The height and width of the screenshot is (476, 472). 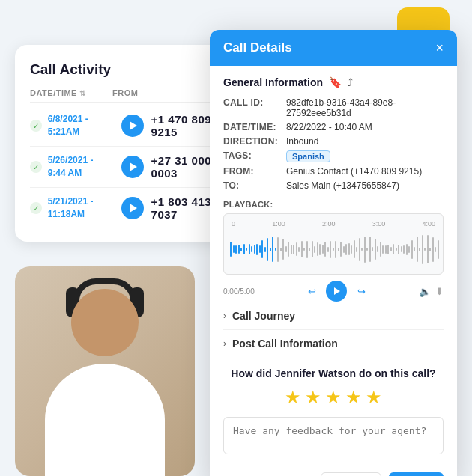 I want to click on star-2: ★, so click(x=313, y=397).